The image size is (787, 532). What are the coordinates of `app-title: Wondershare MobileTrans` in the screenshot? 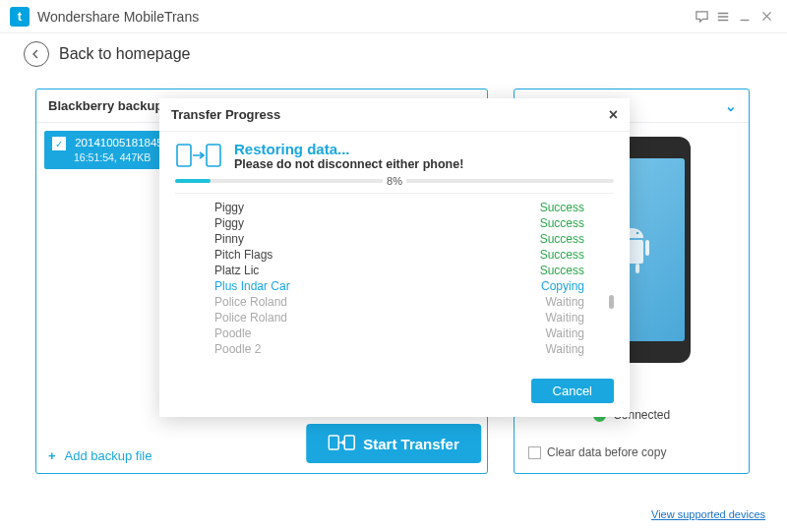 It's located at (118, 17).